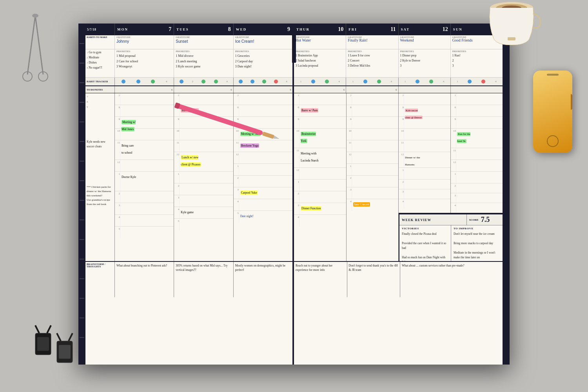 This screenshot has height=392, width=588. What do you see at coordinates (451, 177) in the screenshot?
I see `sat-sun-weekreview-col: 7 8Kyle soccerclinic @ Denver 9 10 11 12…` at bounding box center [451, 177].